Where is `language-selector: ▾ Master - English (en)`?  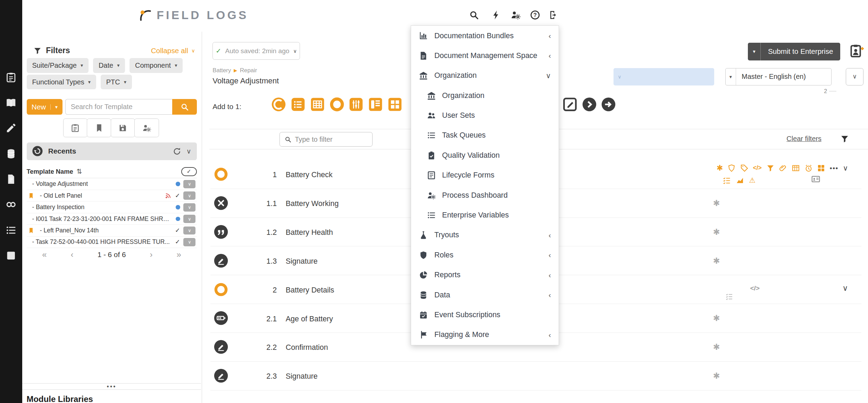
language-selector: ▾ Master - English (en) is located at coordinates (778, 76).